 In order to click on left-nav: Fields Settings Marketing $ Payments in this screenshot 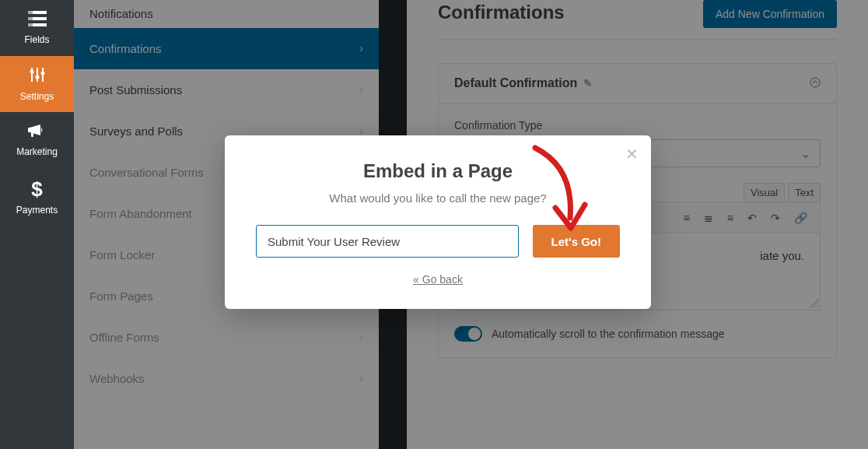, I will do `click(37, 224)`.